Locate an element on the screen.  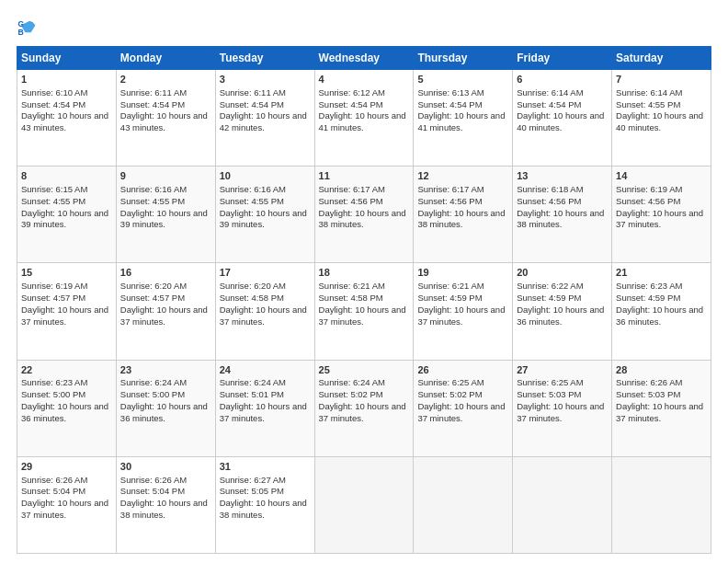
day-number: 21 is located at coordinates (662, 272).